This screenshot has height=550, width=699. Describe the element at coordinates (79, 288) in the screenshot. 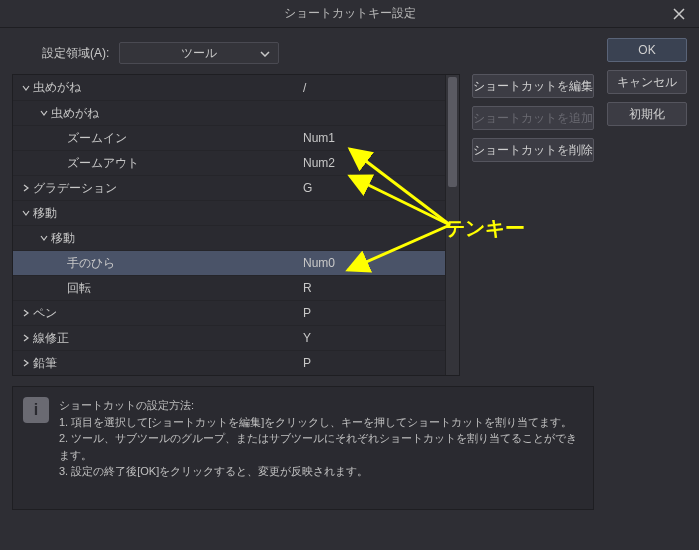

I see `tree-item-name: 回転` at that location.